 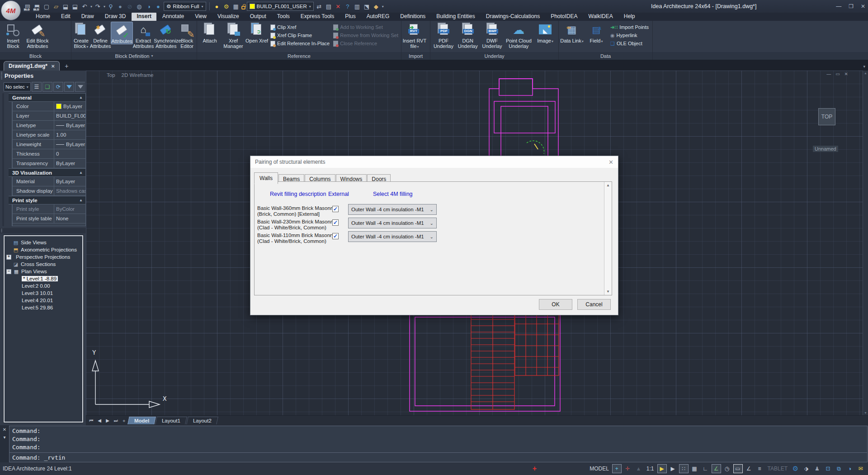 What do you see at coordinates (58, 87) in the screenshot?
I see `toggle-pickadd-icon: ⟳` at bounding box center [58, 87].